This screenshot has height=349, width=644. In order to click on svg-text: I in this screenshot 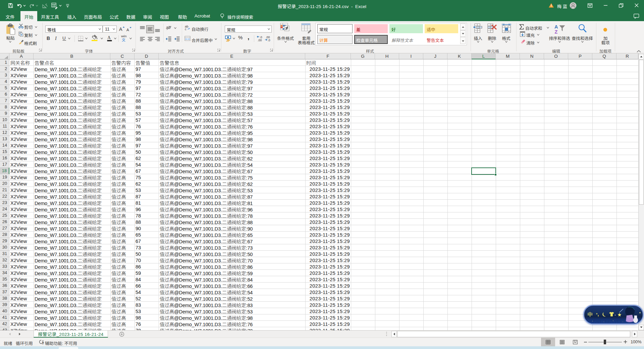, I will do `click(56, 38)`.